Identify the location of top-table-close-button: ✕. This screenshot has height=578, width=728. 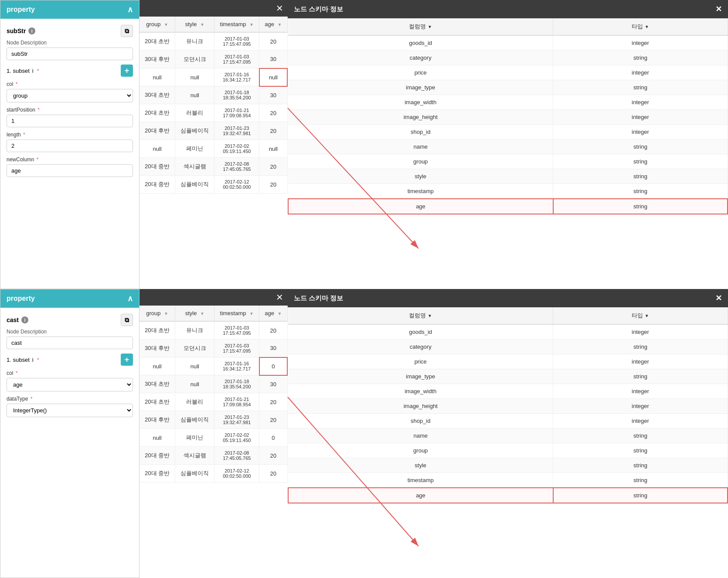
(280, 8).